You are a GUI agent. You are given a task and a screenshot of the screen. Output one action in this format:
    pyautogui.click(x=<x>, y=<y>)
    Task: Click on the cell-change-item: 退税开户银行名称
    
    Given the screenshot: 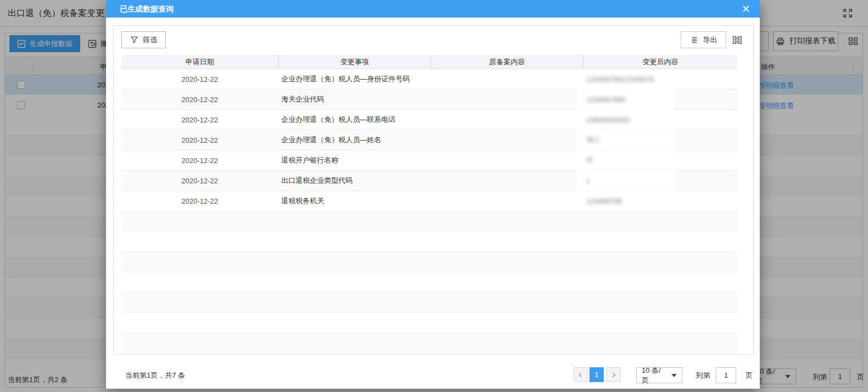 What is the action you would take?
    pyautogui.click(x=354, y=160)
    